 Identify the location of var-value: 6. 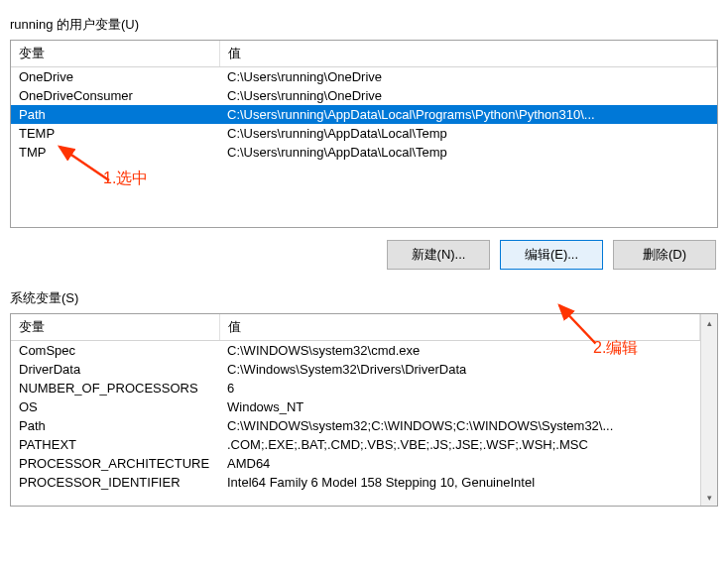
(460, 389).